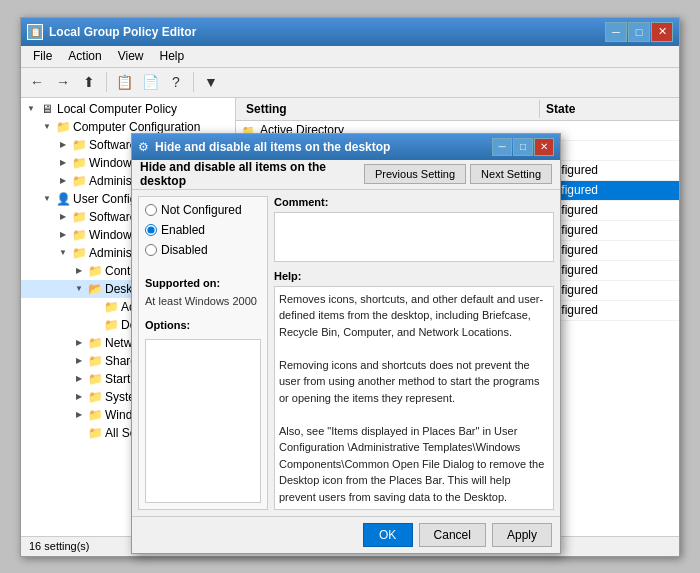 Image resolution: width=700 pixels, height=573 pixels. Describe the element at coordinates (502, 147) in the screenshot. I see `dialog-minimize-button: ─` at that location.